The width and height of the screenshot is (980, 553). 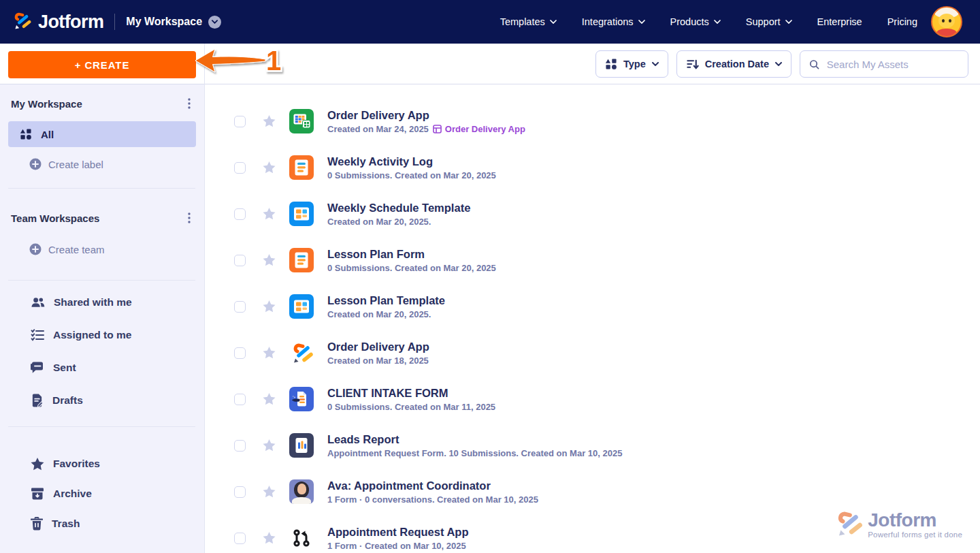 I want to click on create-team-button: Create team, so click(x=67, y=249).